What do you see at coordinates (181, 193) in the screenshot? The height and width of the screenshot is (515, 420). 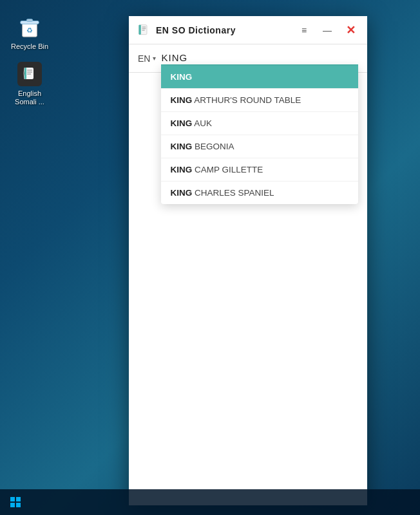 I see `dropdown-item-bold-5: KING` at bounding box center [181, 193].